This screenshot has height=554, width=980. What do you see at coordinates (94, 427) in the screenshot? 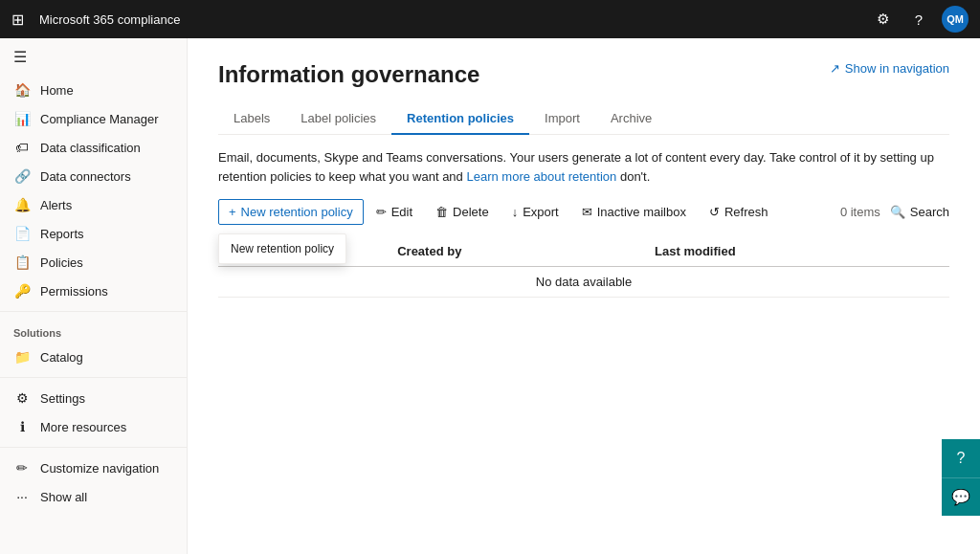
I see `sidebar-item-more-resources: ℹ More resources` at bounding box center [94, 427].